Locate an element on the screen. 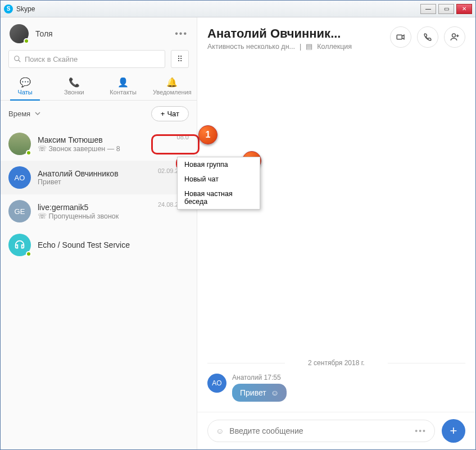 Image resolution: width=476 pixels, height=450 pixels. plus-icon: + is located at coordinates (163, 113).